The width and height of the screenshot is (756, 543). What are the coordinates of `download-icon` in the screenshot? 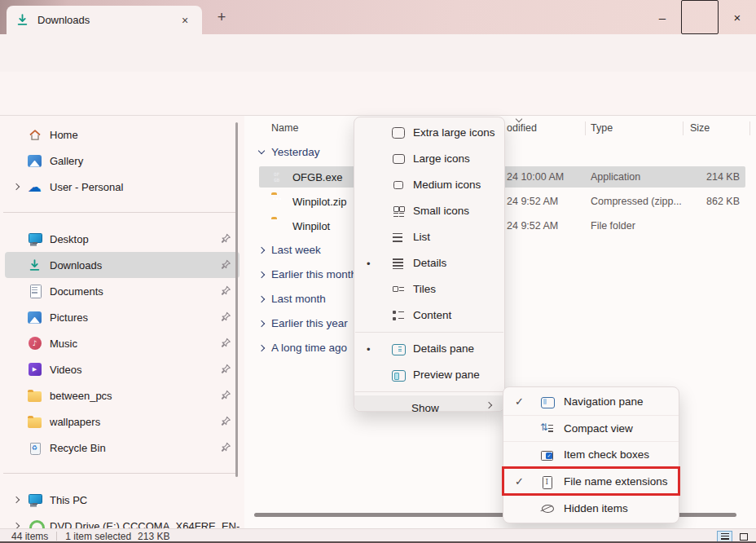 It's located at (23, 20).